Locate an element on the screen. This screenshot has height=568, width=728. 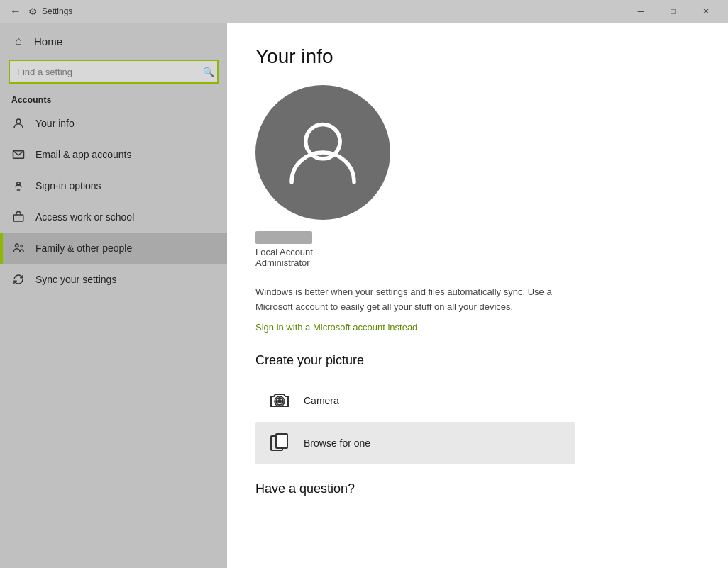
question-title: Have a question? is located at coordinates (478, 489).